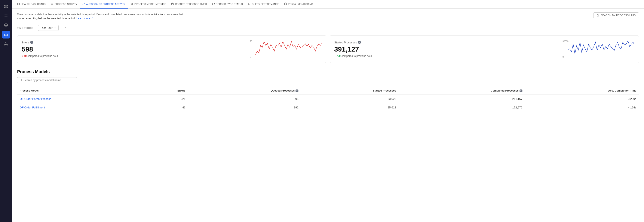 The height and width of the screenshot is (222, 644). Describe the element at coordinates (36, 28) in the screenshot. I see `time-period-divider` at that location.